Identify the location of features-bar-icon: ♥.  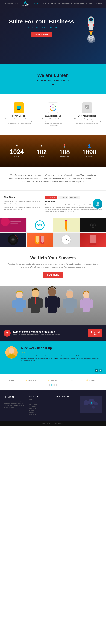
(7, 333).